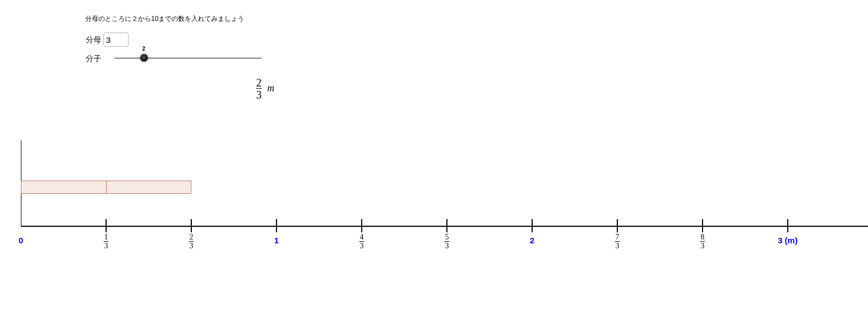 This screenshot has height=316, width=868. Describe the element at coordinates (703, 237) in the screenshot. I see `axis-frac-num: 8` at that location.